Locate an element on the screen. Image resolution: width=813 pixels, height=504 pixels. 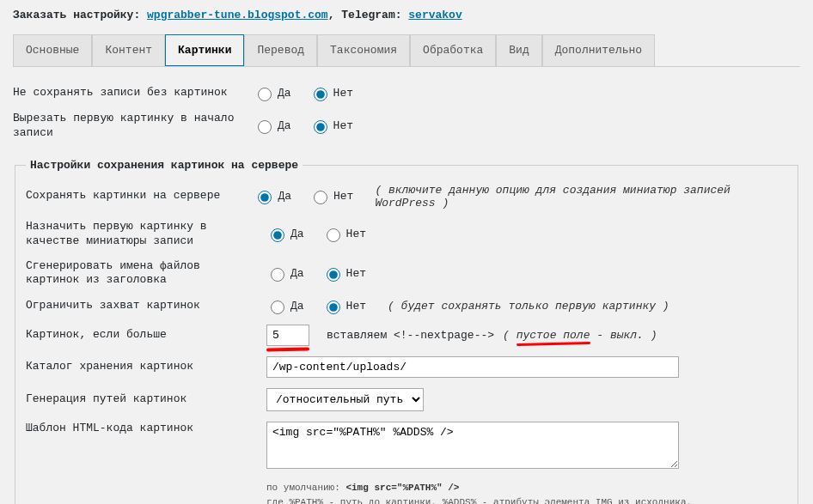
header-link-telegram: servakov is located at coordinates (435, 15).